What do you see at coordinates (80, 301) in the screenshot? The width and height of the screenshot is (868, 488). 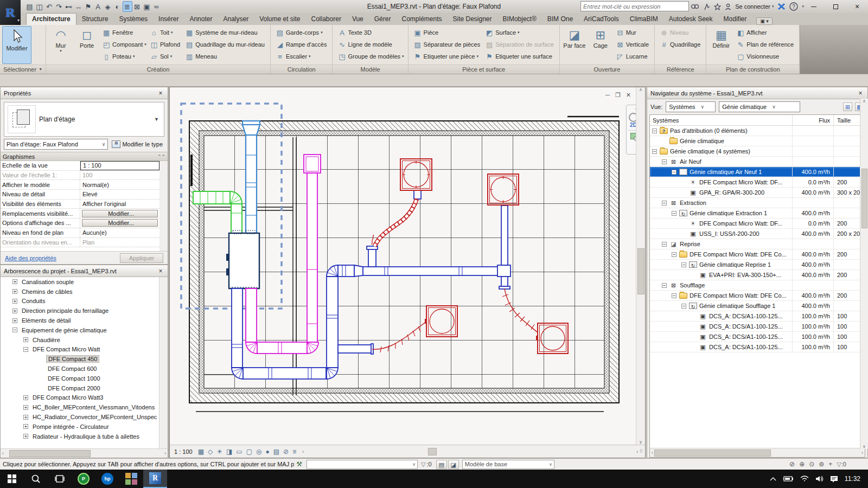 I see `tree-item: + Conduits` at bounding box center [80, 301].